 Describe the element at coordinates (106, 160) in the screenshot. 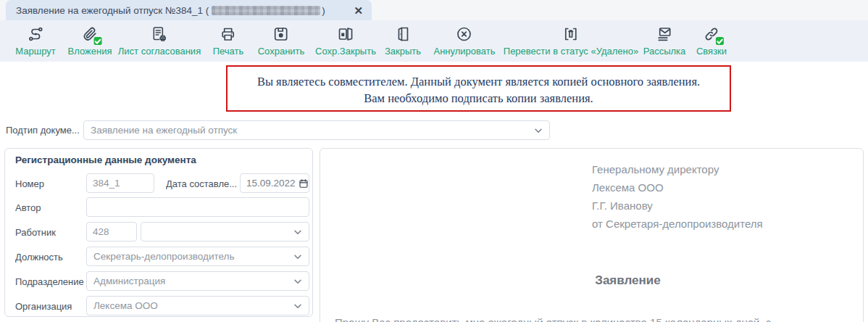

I see `registration-panel-title: Регистрационные данные документа` at that location.